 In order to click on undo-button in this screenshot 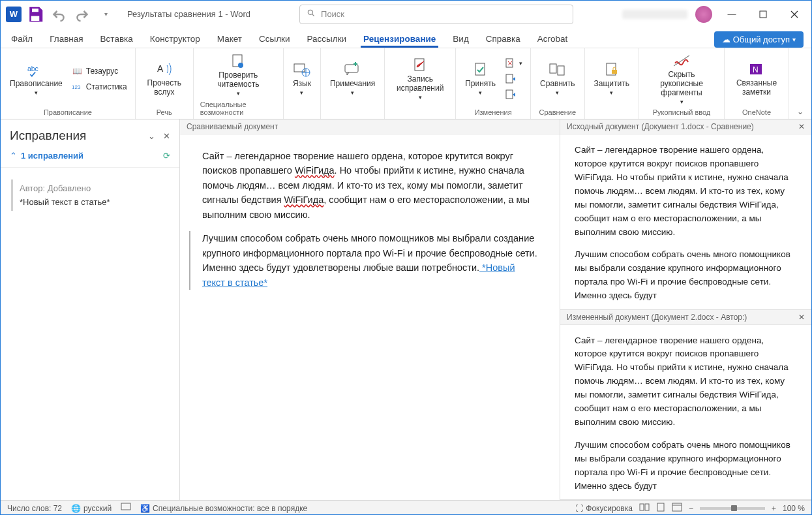, I will do `click(59, 14)`.